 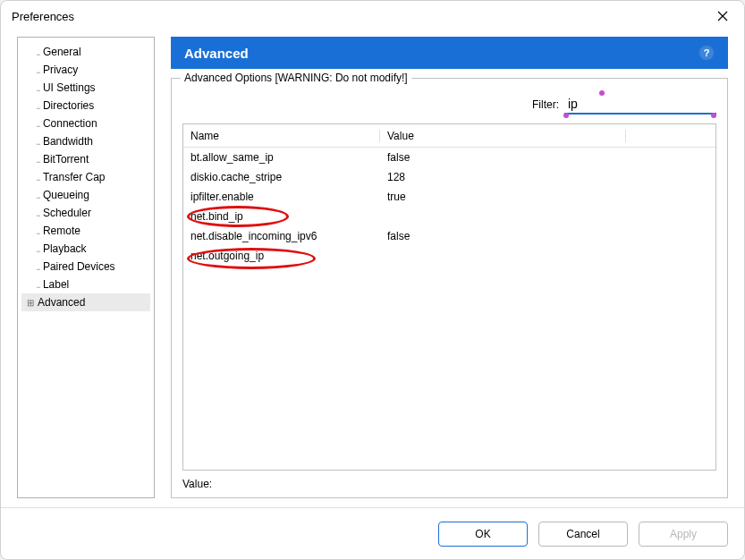 I want to click on table-header: Name Value, so click(x=449, y=136).